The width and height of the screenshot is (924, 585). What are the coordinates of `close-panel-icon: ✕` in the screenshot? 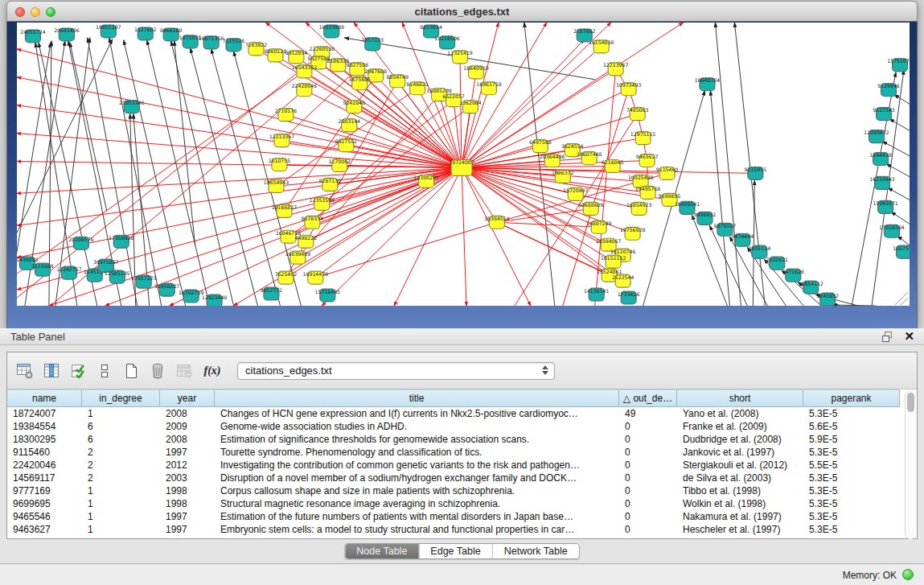 It's located at (909, 336).